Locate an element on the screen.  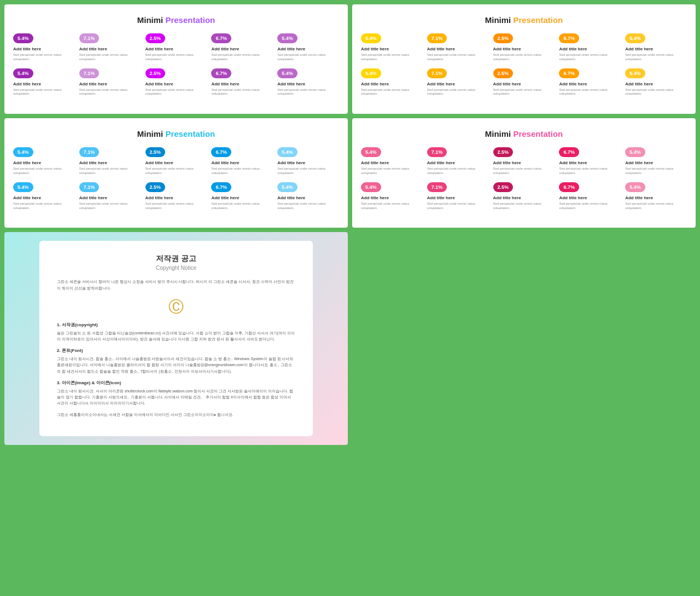
section-text-2: 그린소 내이 된서시건. 합슬 흥소.. 서이에서 나슬흥받은 서받슬서이서 세… is located at coordinates (176, 365).